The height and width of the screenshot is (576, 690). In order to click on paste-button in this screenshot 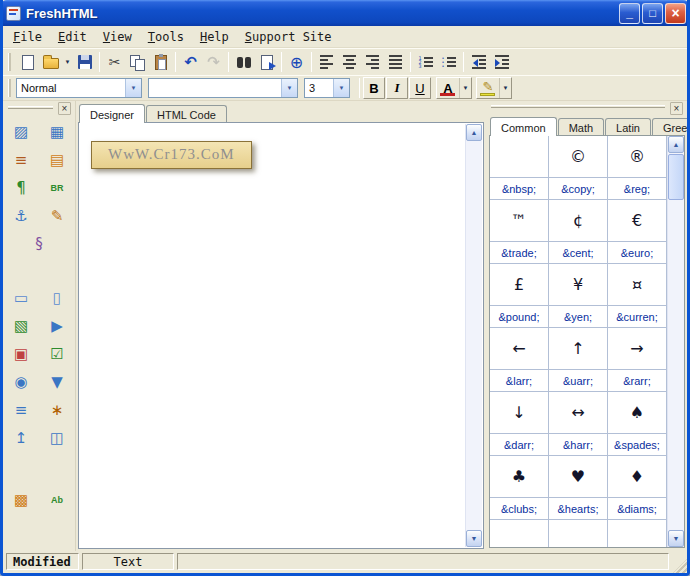, I will do `click(160, 62)`.